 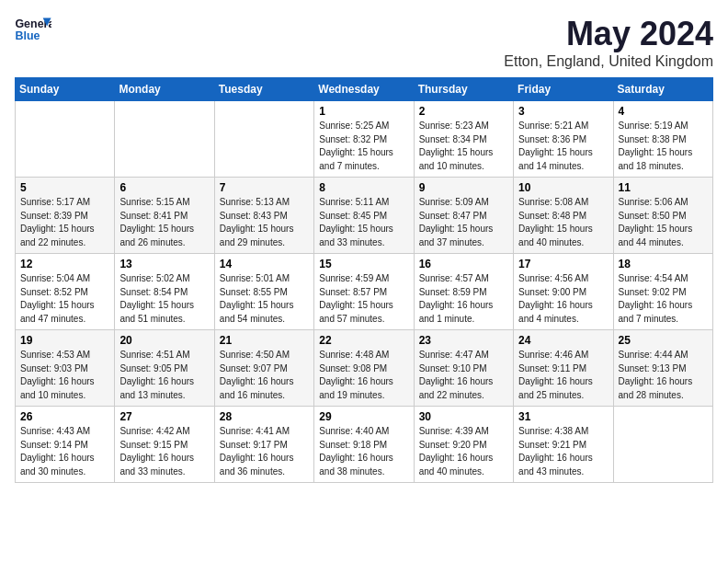 What do you see at coordinates (563, 375) in the screenshot?
I see `day-info: Sunrise: 4:46 AM Sunset: 9:11 PM Dayligh…` at bounding box center [563, 375].